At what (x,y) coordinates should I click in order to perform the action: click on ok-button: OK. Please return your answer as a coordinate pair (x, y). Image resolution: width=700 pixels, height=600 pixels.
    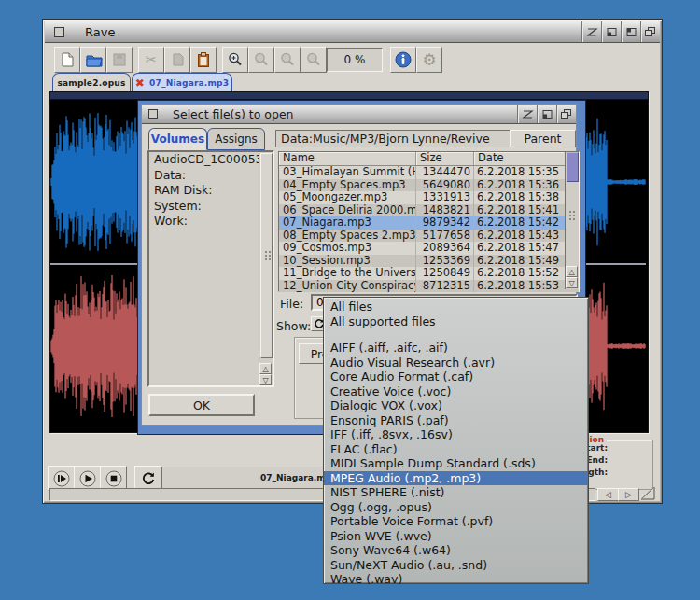
    Looking at the image, I should click on (202, 405).